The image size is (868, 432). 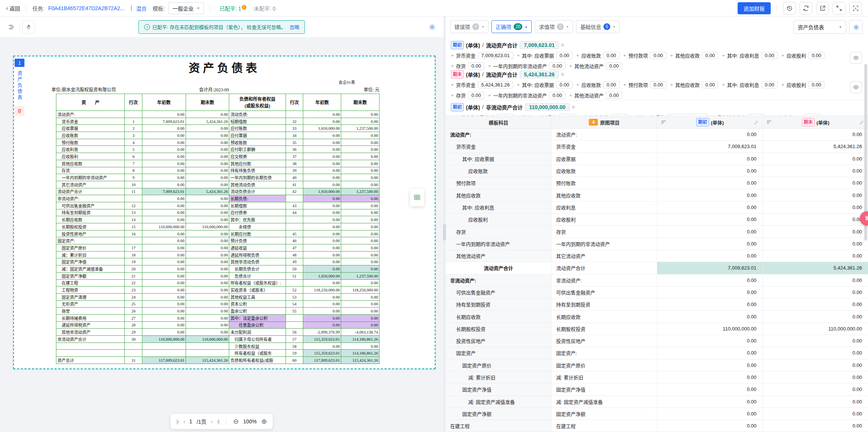 What do you see at coordinates (539, 45) in the screenshot?
I see `check-total-value: 7,009,623.01` at bounding box center [539, 45].